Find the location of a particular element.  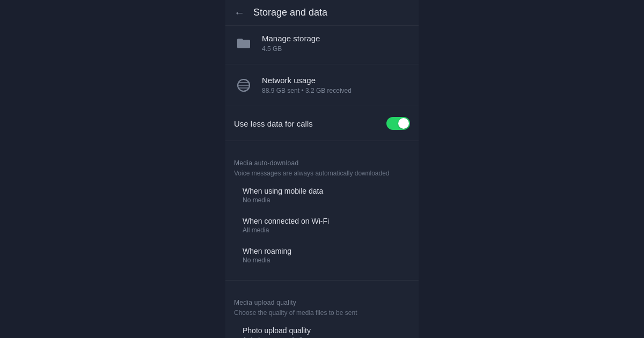

network-usage-item: Network usage 88.9 GB sent • 3.2 GB rece… is located at coordinates (322, 85).